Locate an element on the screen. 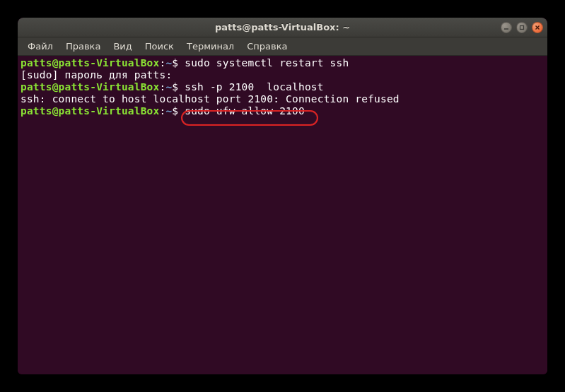 The height and width of the screenshot is (392, 565). maximize-icon is located at coordinates (522, 28).